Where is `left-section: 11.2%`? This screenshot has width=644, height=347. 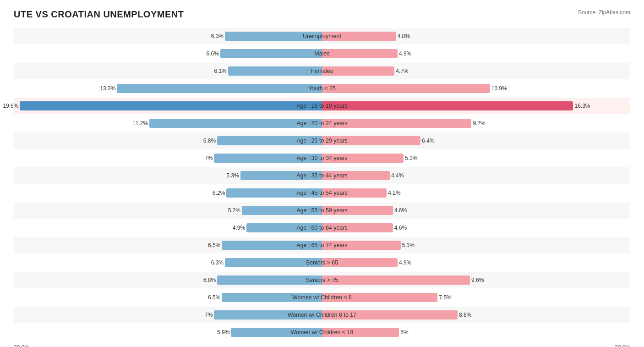 left-section: 11.2% is located at coordinates (168, 123).